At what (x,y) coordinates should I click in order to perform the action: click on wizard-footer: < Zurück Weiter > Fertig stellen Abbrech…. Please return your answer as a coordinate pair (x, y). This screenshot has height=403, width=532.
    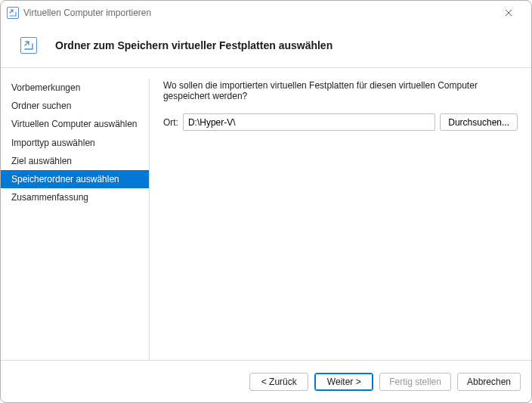
    Looking at the image, I should click on (266, 381).